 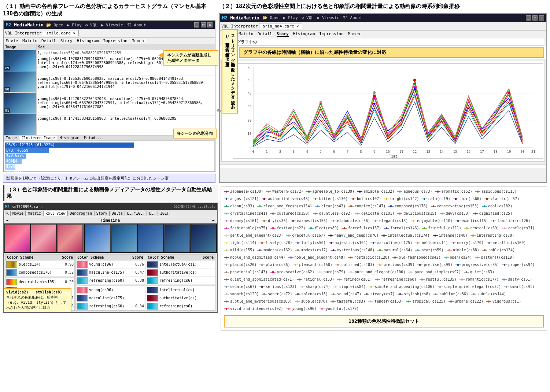 I want to click on nav-vql: ⚙ VQL, so click(x=92, y=25).